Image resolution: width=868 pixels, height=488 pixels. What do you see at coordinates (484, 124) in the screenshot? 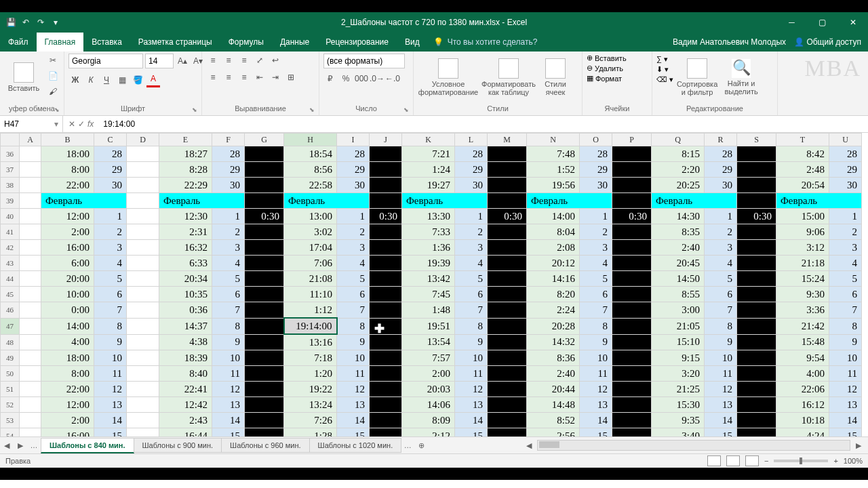
I see `formula-input: 19:14:00` at bounding box center [484, 124].